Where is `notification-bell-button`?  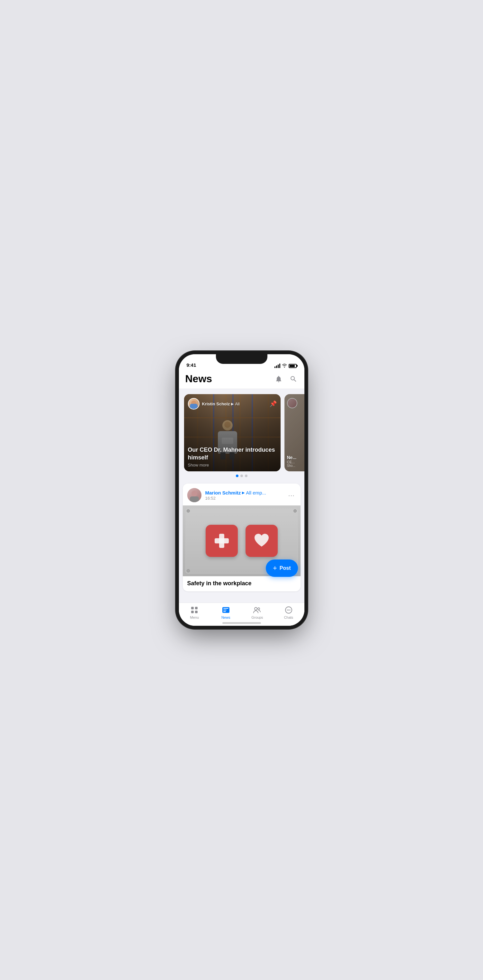
notification-bell-button is located at coordinates (279, 379).